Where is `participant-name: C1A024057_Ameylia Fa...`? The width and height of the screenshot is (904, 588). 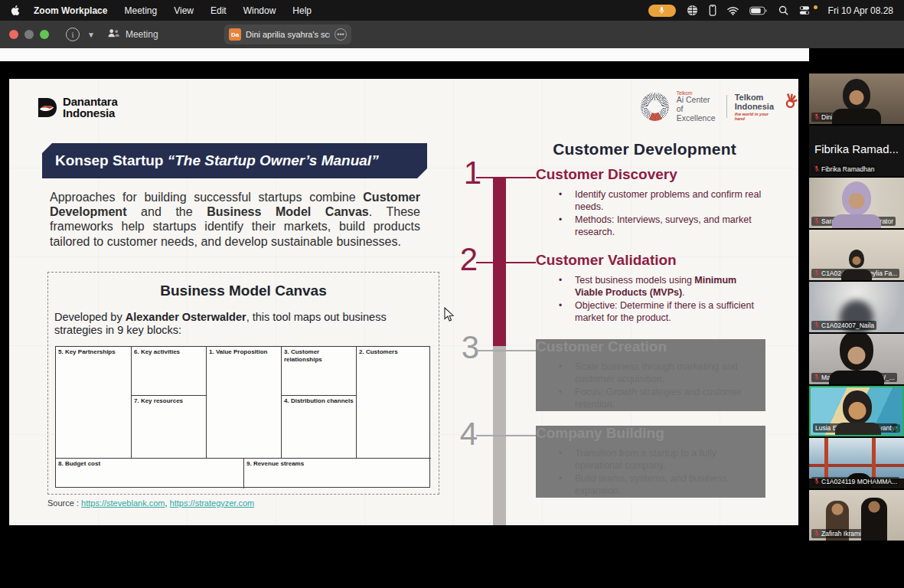 participant-name: C1A024057_Ameylia Fa... is located at coordinates (859, 273).